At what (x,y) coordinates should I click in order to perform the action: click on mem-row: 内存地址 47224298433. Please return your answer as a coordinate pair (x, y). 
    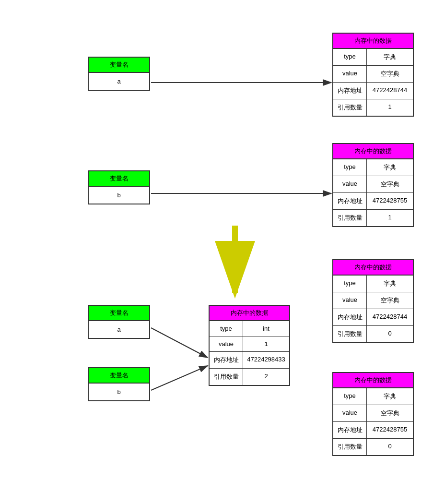
    Looking at the image, I should click on (249, 360).